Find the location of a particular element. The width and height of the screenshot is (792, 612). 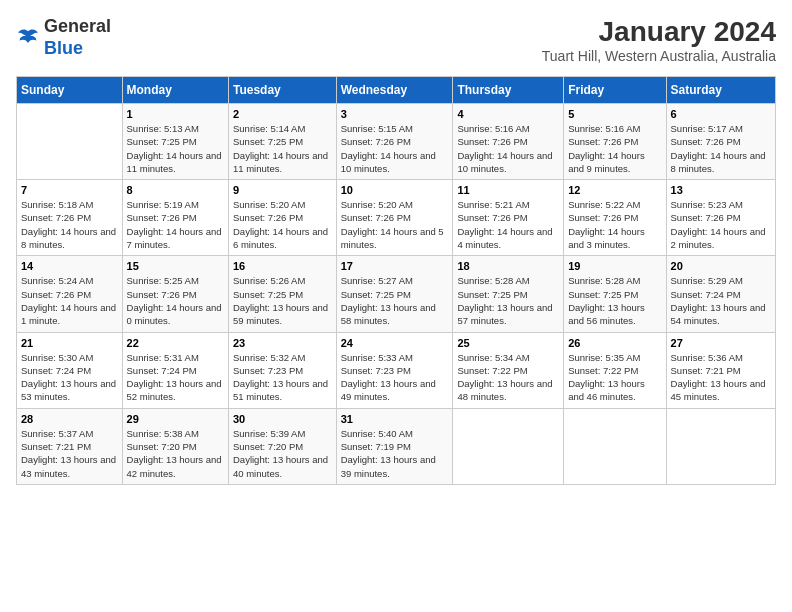

week-row-3: 14Sunrise: 5:24 AMSunset: 7:26 PMDayligh… is located at coordinates (396, 294).